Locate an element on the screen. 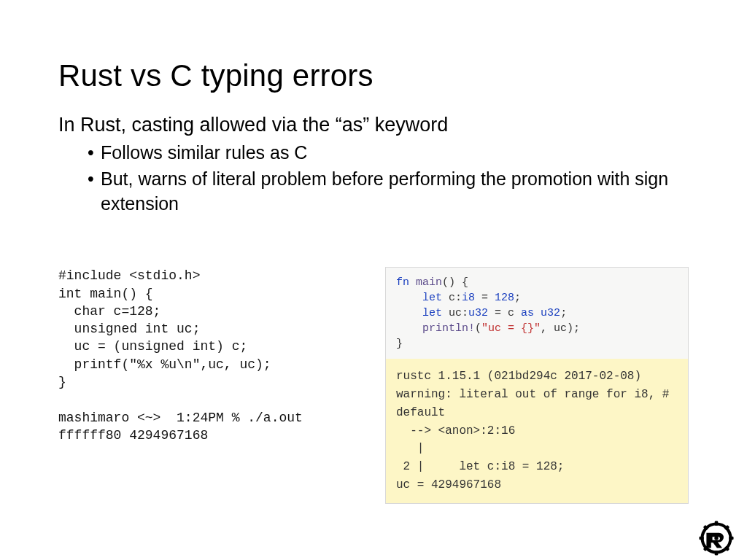 The width and height of the screenshot is (747, 560). brace: } is located at coordinates (400, 344).